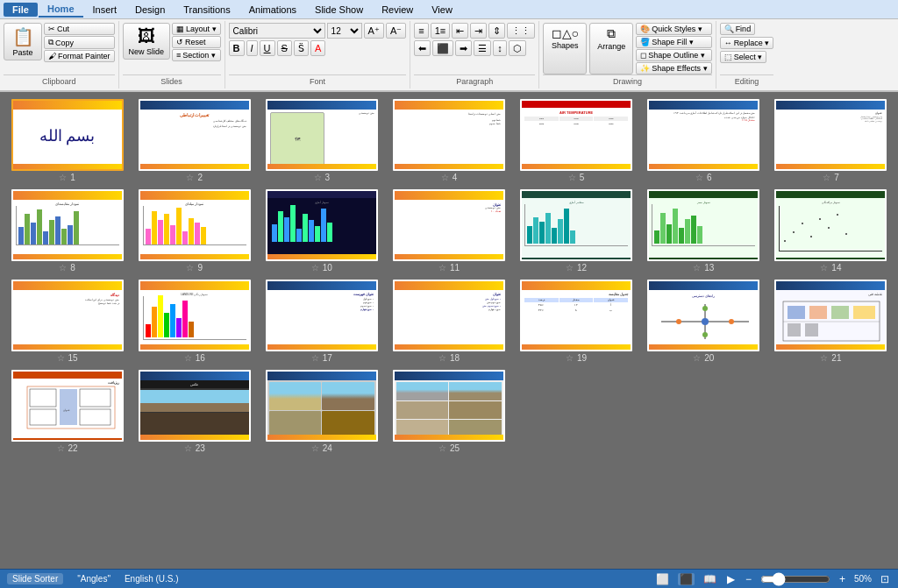 This screenshot has height=588, width=898. I want to click on slide-thumb-20: راه‌های دسترسی, so click(703, 315).